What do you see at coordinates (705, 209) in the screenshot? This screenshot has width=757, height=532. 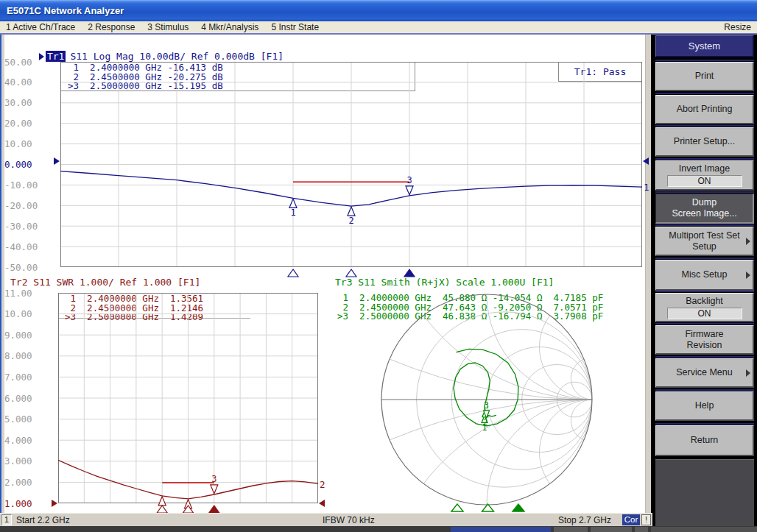 I see `softkey-dump-screen-image: DumpScreen Image...` at bounding box center [705, 209].